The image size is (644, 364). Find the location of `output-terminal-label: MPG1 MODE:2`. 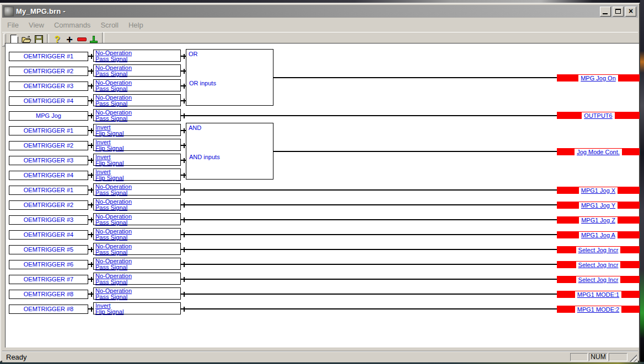

output-terminal-label: MPG1 MODE:2 is located at coordinates (598, 309).